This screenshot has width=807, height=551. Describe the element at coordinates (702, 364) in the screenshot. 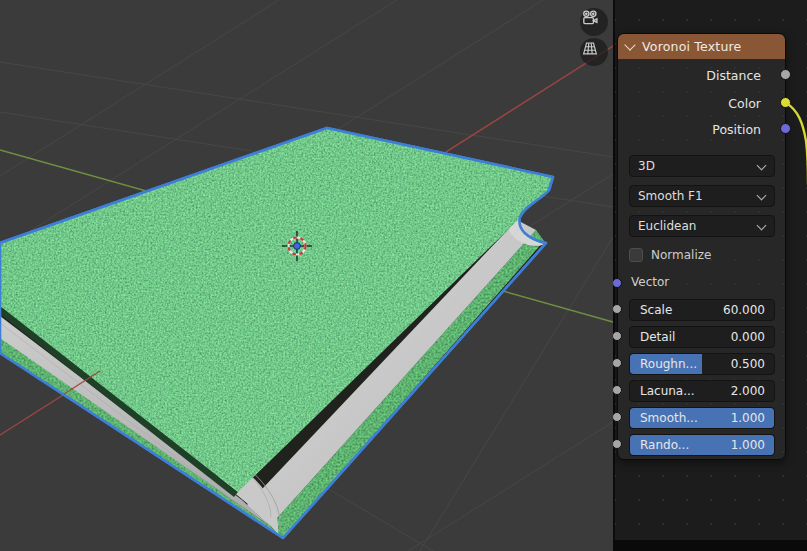

I see `roughness-field: Roughn... 0.500` at that location.